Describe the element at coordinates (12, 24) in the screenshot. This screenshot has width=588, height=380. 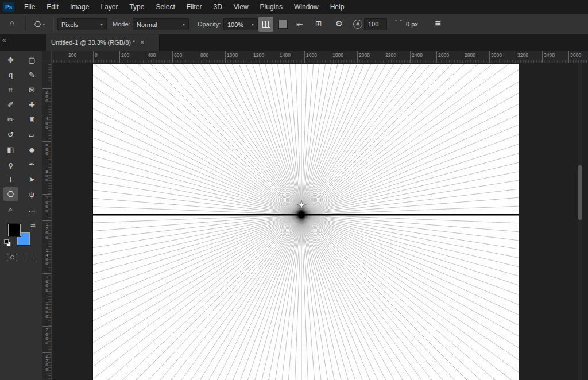
I see `home-icon: ⌂` at that location.